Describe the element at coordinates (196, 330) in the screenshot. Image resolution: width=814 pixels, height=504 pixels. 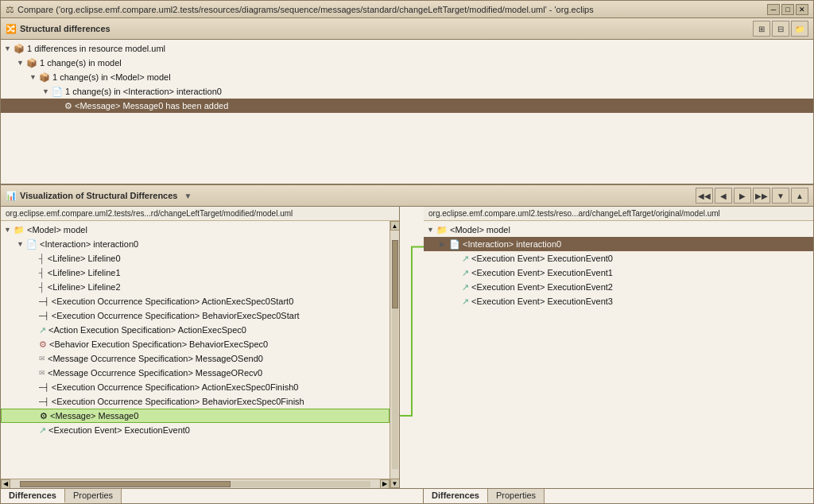
I see `tree-row: ↗ <Action Execution Specification> Actio…` at that location.